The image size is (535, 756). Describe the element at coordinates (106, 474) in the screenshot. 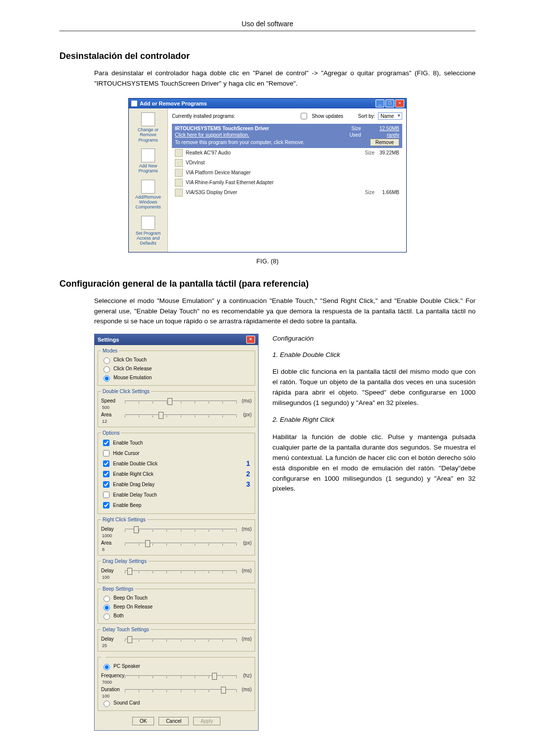

I see `enable-right-click-checkbox` at that location.